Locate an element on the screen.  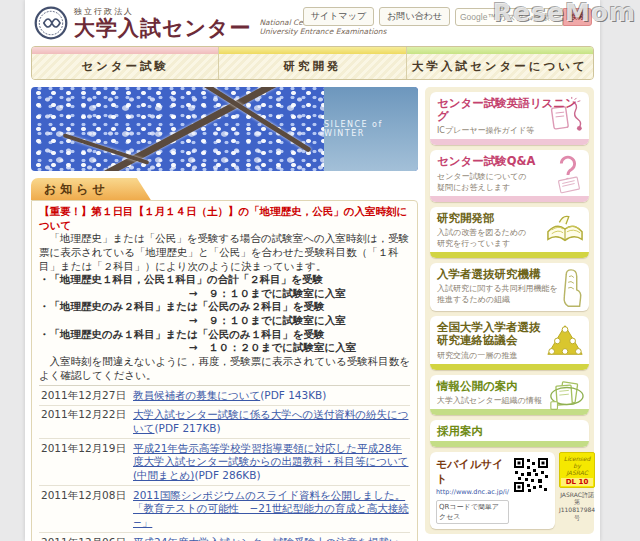
hero-caption-panel: SILENCE of WINTER is located at coordinates (371, 129).